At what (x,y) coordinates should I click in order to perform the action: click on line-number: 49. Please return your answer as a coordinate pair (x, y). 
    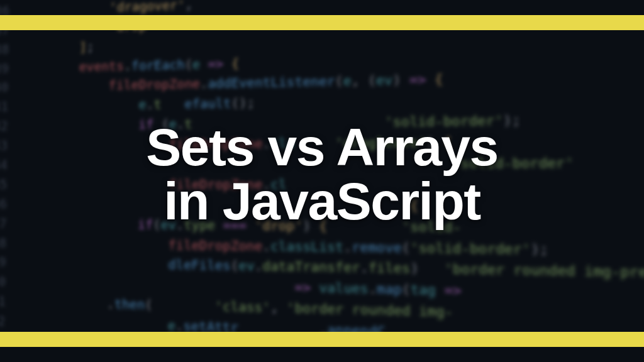
    Looking at the image, I should click on (9, 263).